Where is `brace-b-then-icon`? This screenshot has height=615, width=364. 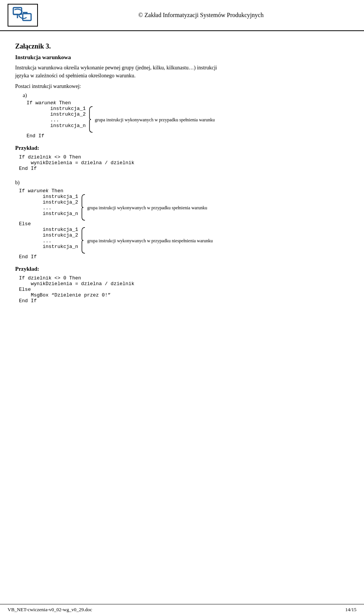
brace-b-then-icon is located at coordinates (83, 207).